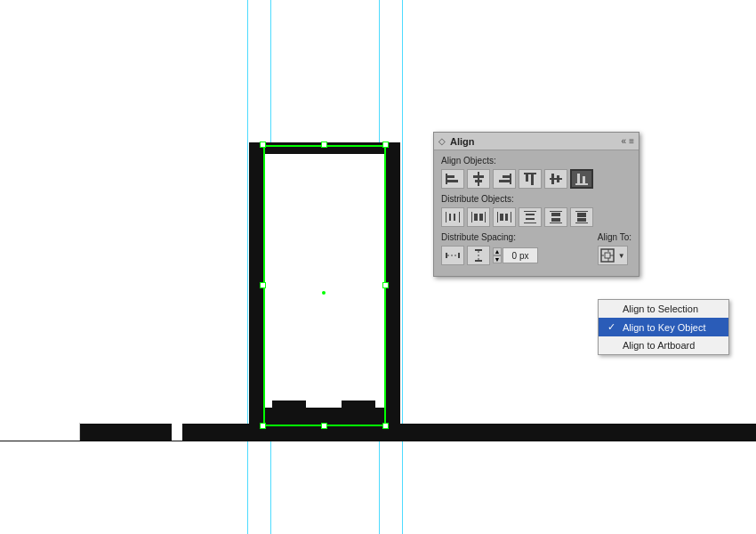 Image resolution: width=756 pixels, height=534 pixels. I want to click on align-middle-v-btn, so click(556, 179).